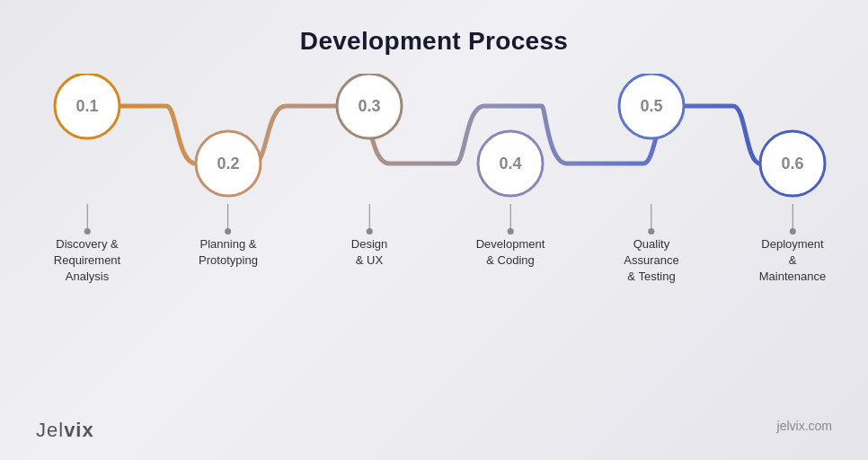 This screenshot has width=868, height=460. I want to click on label-2: Planning &Prototyping, so click(228, 236).